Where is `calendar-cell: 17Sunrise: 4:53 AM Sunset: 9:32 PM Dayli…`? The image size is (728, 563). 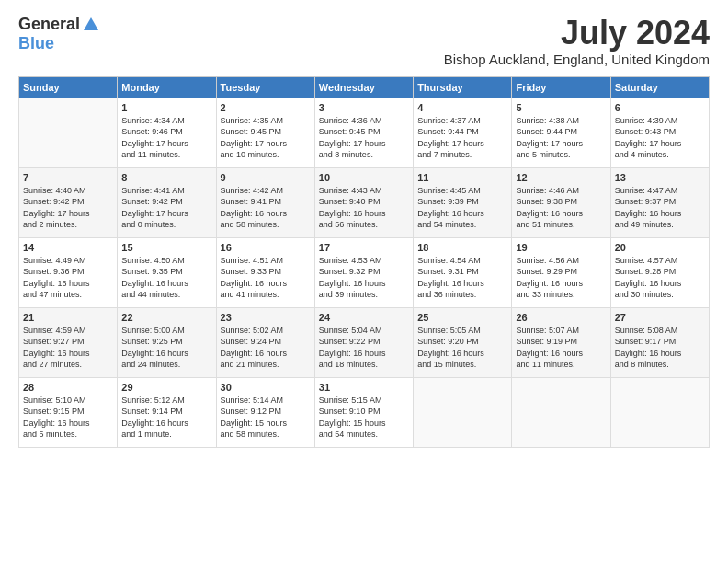
calendar-cell: 17Sunrise: 4:53 AM Sunset: 9:32 PM Dayli… is located at coordinates (364, 272).